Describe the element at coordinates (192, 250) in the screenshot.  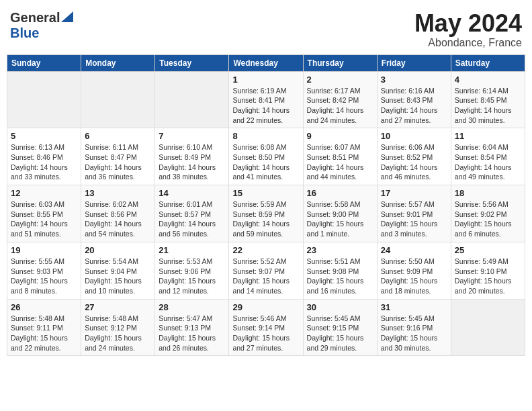
I see `day-number: 21` at that location.